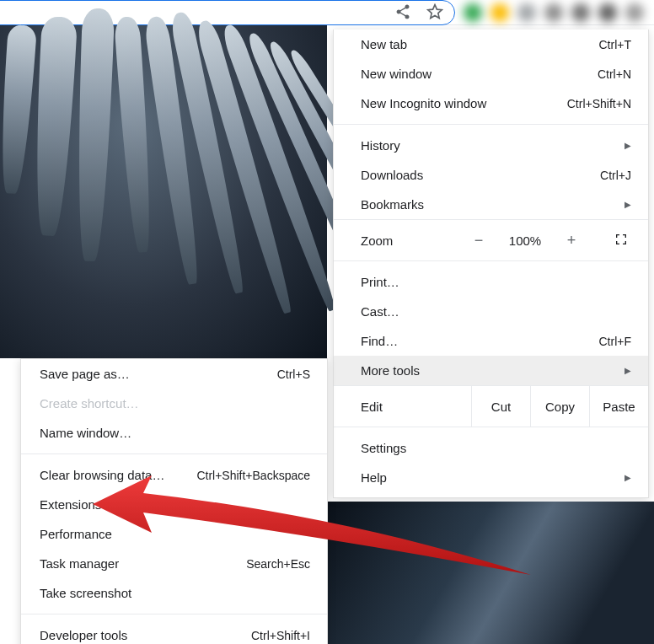 Image resolution: width=654 pixels, height=644 pixels. What do you see at coordinates (84, 374) in the screenshot?
I see `submenu-label: Save page as…` at bounding box center [84, 374].